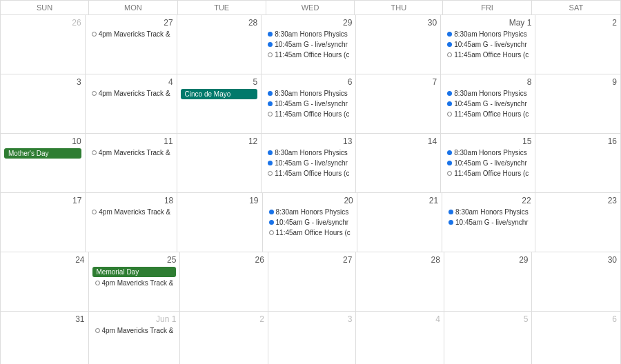 This screenshot has width=621, height=364. Describe the element at coordinates (310, 222) in the screenshot. I see `day-cell: 208:30am Honors Physics10:45am G - live/…` at that location.